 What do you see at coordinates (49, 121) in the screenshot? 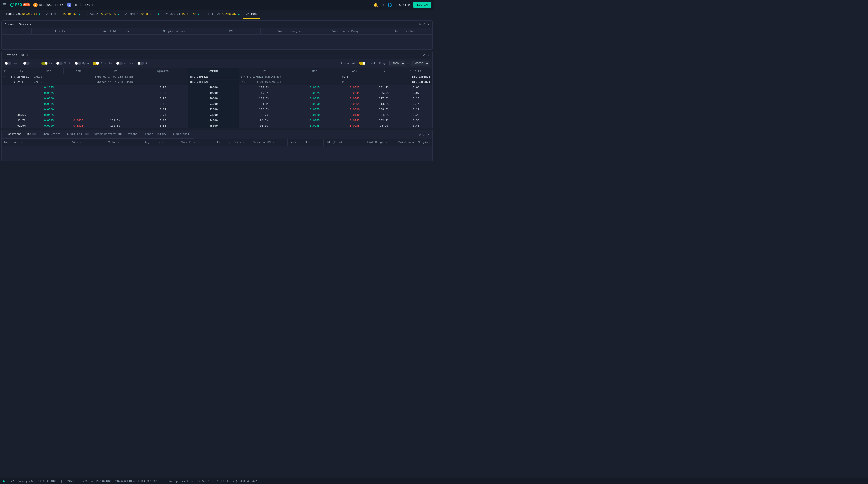
I see `call-bid-54000: 0.0395` at bounding box center [49, 121].